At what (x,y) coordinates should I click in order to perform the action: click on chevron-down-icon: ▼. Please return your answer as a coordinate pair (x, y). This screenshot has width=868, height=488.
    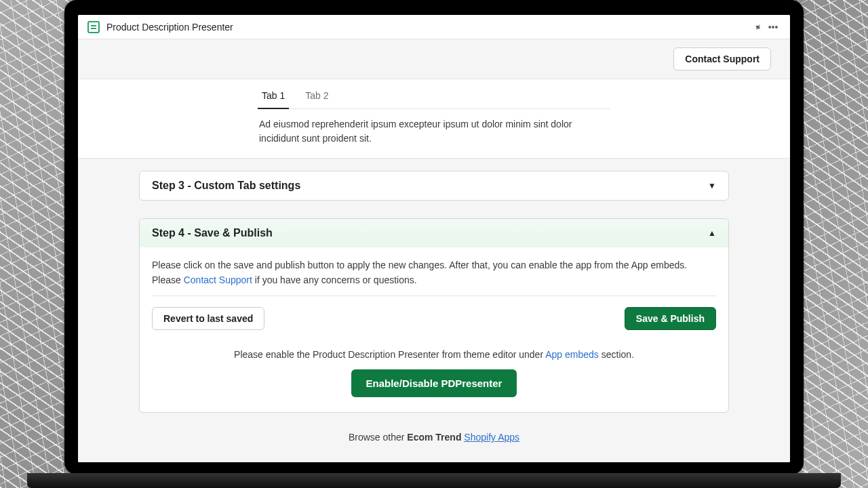
    Looking at the image, I should click on (712, 186).